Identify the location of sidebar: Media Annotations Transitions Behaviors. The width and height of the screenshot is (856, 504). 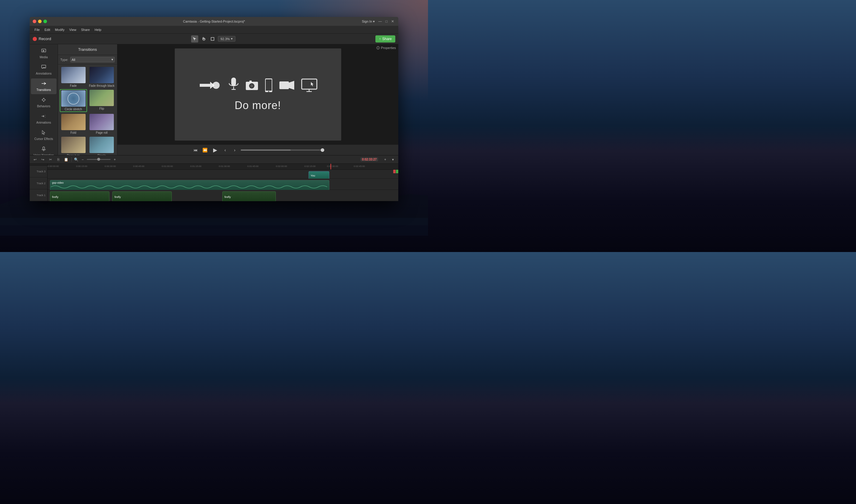
(44, 100).